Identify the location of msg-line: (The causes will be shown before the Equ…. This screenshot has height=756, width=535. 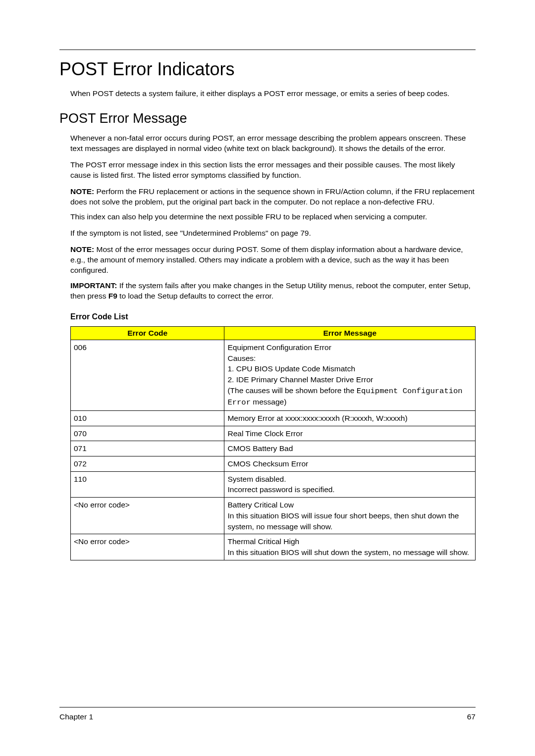
(350, 397).